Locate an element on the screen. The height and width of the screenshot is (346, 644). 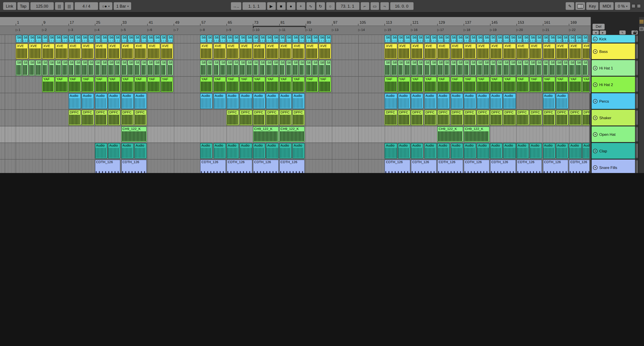
locator-marker: ▷1 is located at coordinates (18, 30).